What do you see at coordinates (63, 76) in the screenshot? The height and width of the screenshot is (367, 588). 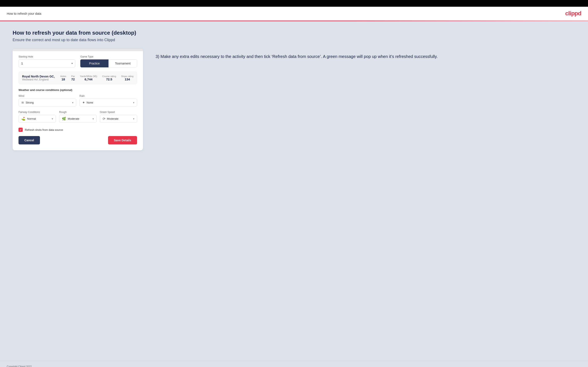 I see `holes-label: Holes` at bounding box center [63, 76].